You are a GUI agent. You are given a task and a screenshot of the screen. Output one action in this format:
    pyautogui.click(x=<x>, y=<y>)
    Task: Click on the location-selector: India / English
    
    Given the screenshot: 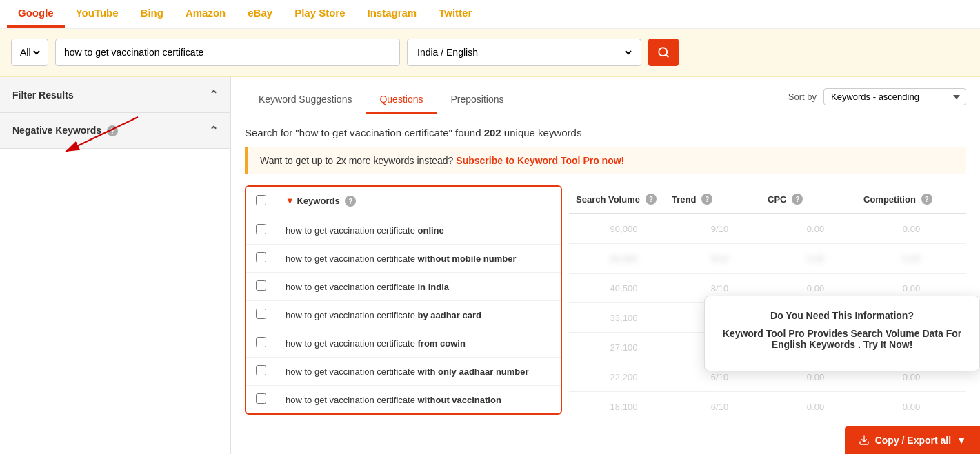 What is the action you would take?
    pyautogui.click(x=524, y=52)
    